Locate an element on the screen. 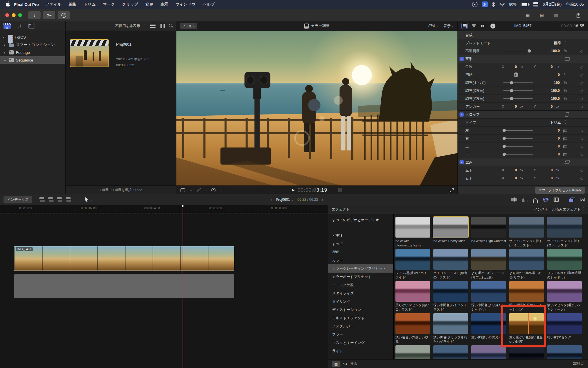 This screenshot has height=368, width=588. apple-menu-icon is located at coordinates (8, 4).